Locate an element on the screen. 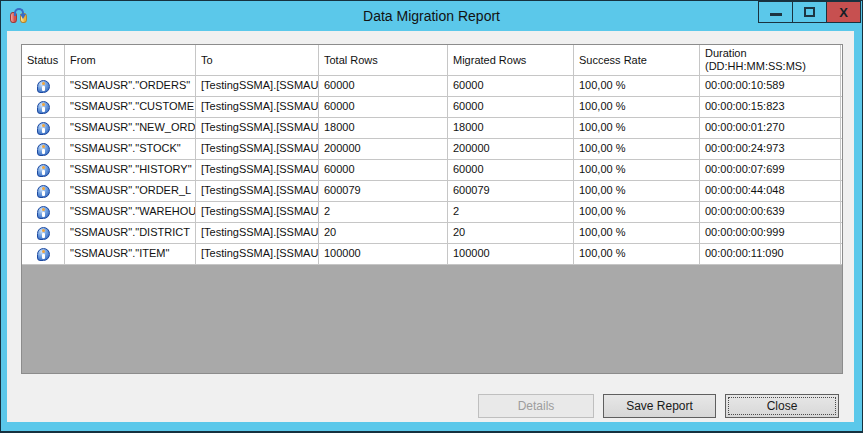  header-from: From is located at coordinates (130, 60).